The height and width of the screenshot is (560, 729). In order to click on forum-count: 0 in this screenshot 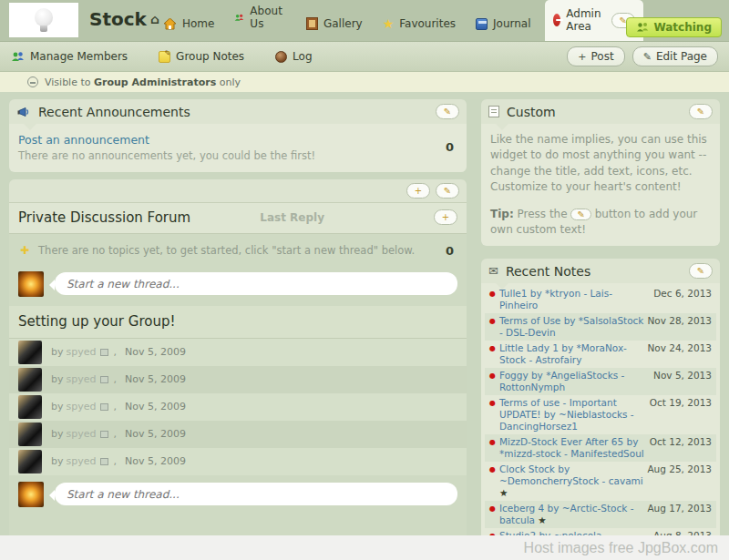, I will do `click(452, 251)`.